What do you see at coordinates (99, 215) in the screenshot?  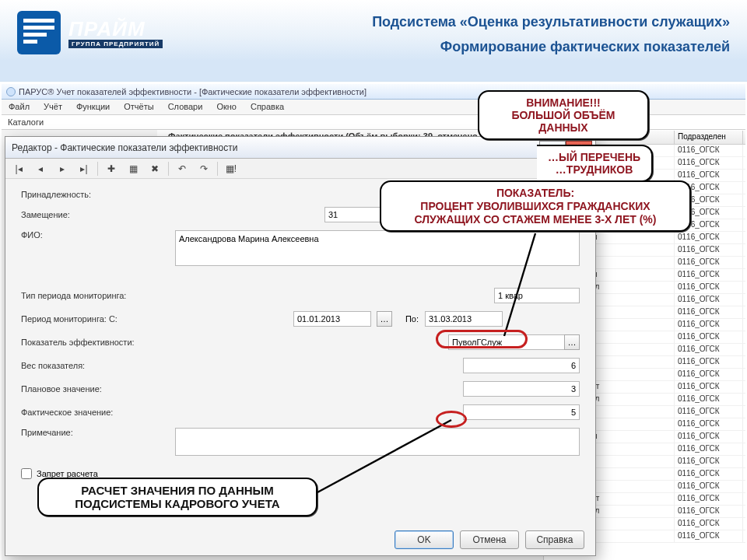 I see `label-substitution: Замещение:` at bounding box center [99, 215].